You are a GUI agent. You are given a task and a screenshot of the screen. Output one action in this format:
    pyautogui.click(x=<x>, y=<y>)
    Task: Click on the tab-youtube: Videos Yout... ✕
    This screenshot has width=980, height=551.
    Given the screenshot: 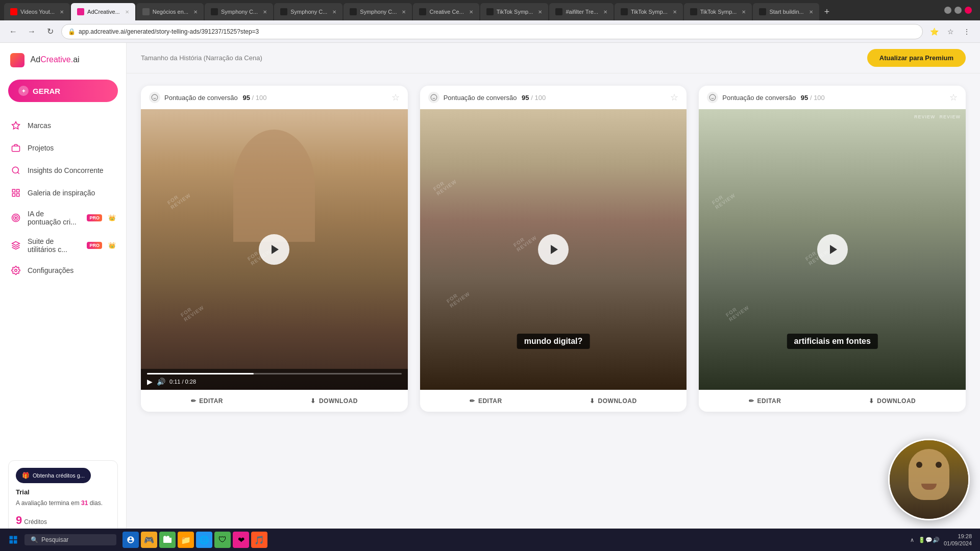 What is the action you would take?
    pyautogui.click(x=37, y=12)
    